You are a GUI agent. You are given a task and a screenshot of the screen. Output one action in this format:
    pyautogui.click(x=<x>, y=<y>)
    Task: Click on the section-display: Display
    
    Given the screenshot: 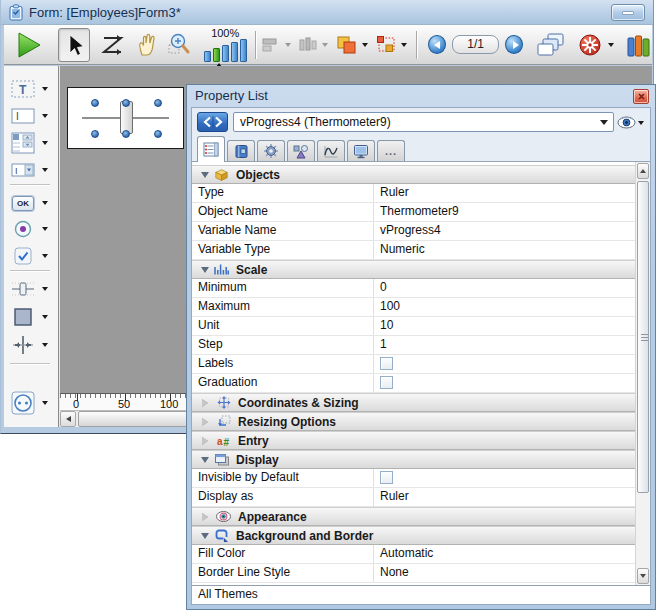 What is the action you would take?
    pyautogui.click(x=414, y=460)
    